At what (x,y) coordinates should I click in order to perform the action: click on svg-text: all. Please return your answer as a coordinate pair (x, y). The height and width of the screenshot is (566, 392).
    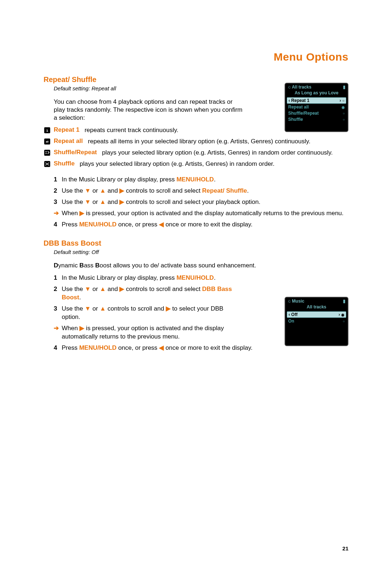
    Looking at the image, I should click on (47, 142).